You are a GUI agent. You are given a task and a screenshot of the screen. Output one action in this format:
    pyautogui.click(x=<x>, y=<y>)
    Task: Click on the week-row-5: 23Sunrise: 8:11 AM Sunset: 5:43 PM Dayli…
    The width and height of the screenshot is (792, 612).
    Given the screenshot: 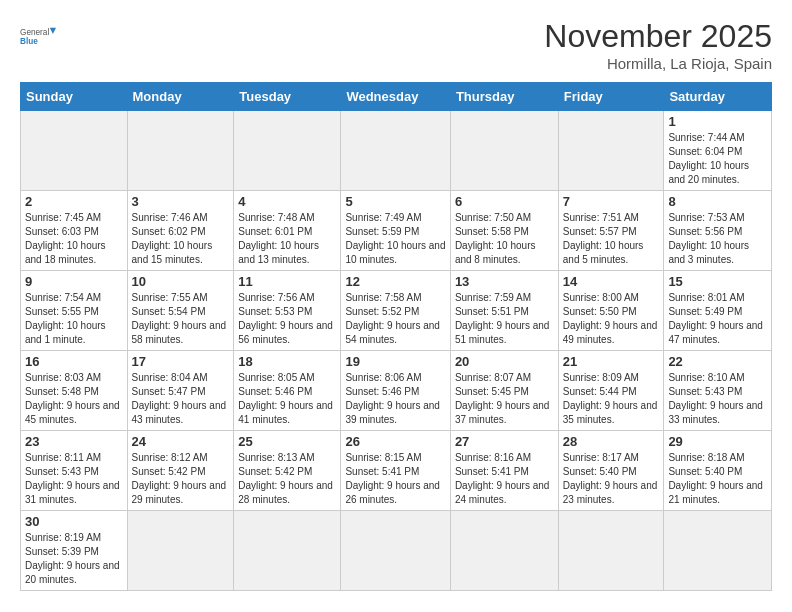 What is the action you would take?
    pyautogui.click(x=396, y=471)
    